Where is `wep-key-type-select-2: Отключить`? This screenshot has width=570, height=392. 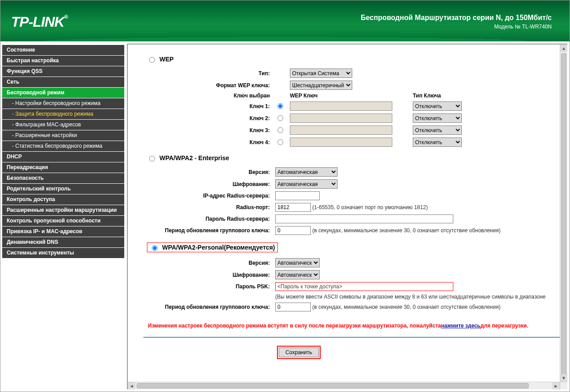 wep-key-type-select-2: Отключить is located at coordinates (437, 118).